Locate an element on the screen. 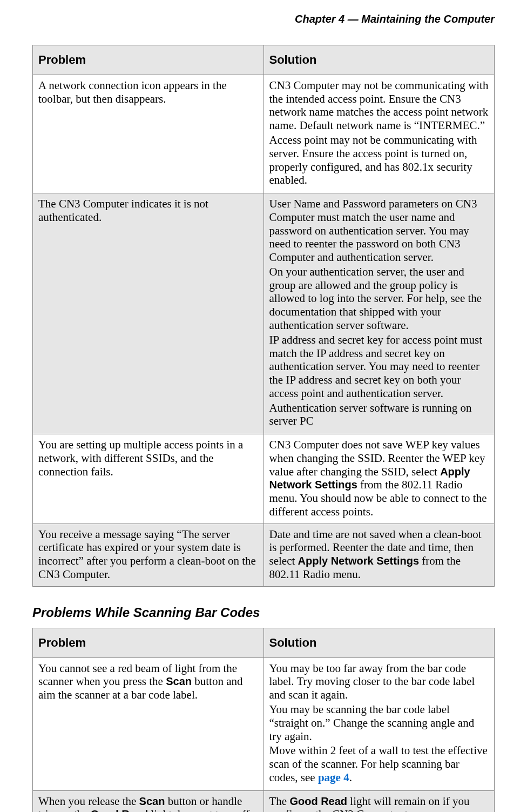  problem-cell: The CN3 Computer indicates it is not aut… is located at coordinates (148, 314).